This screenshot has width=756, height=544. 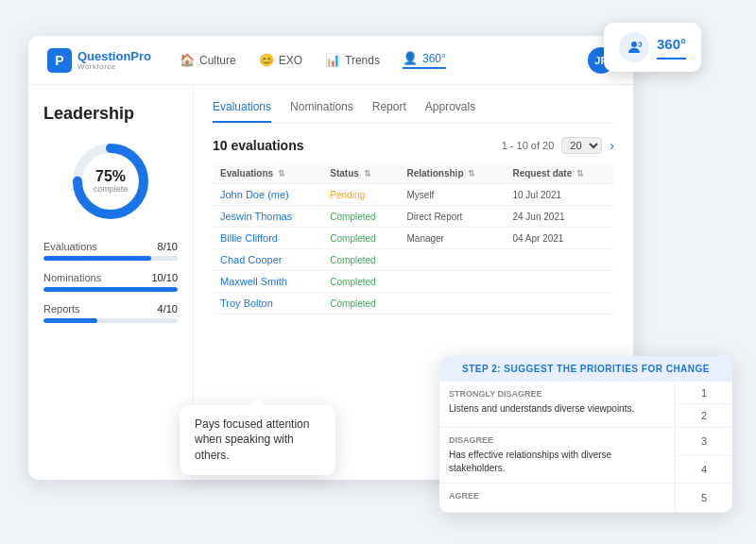 I want to click on row-status: Pending, so click(x=348, y=195).